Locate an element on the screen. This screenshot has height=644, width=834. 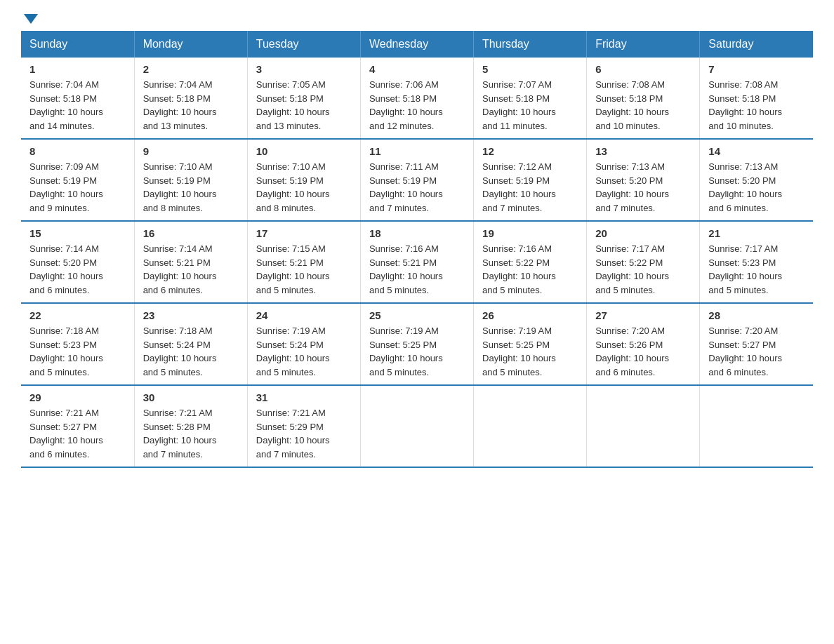
day-number: 6 is located at coordinates (643, 69).